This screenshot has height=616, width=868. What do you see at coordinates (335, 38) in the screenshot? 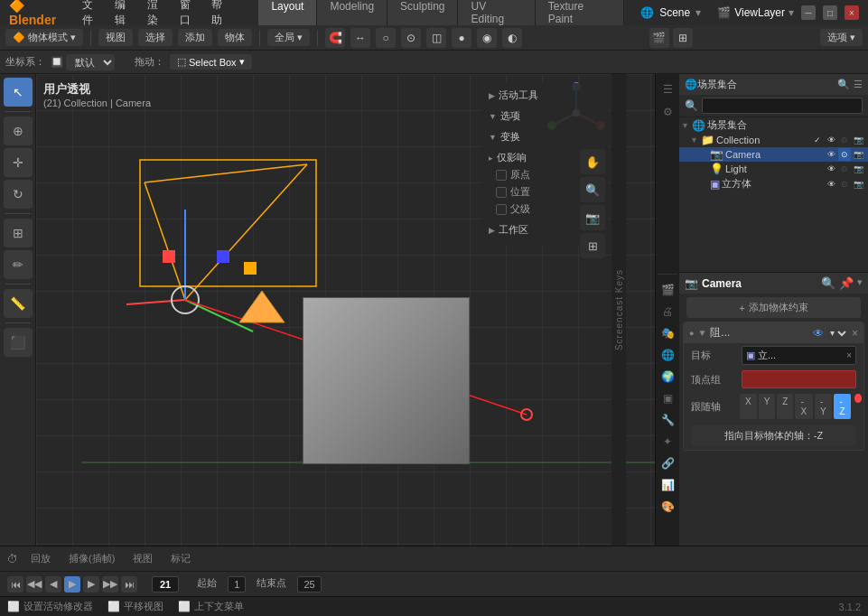
I see `snap-btn: 🧲` at bounding box center [335, 38].